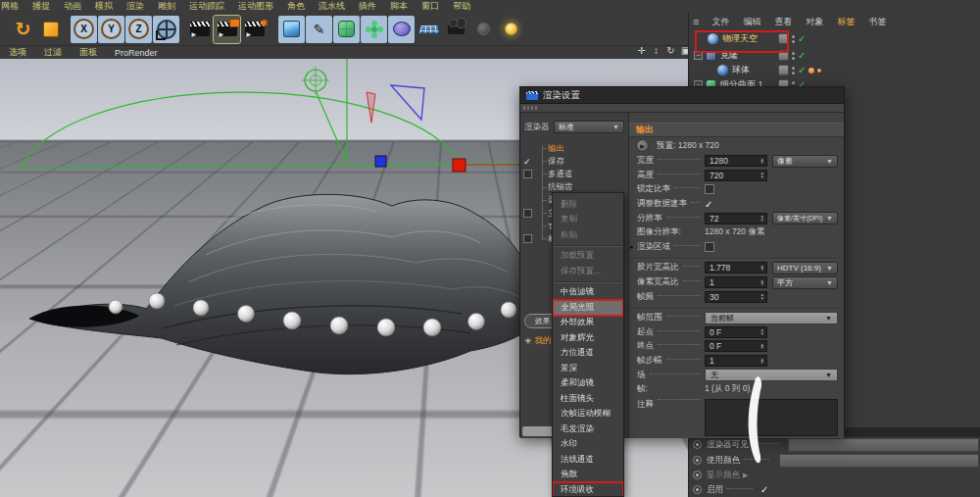  What do you see at coordinates (641, 51) in the screenshot?
I see `pan-icon: ✛` at bounding box center [641, 51].